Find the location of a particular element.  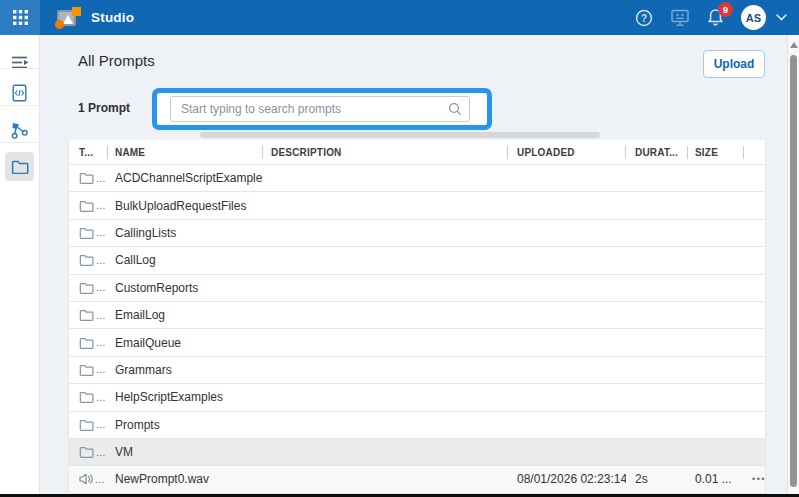

column-header: NAME is located at coordinates (186, 152).